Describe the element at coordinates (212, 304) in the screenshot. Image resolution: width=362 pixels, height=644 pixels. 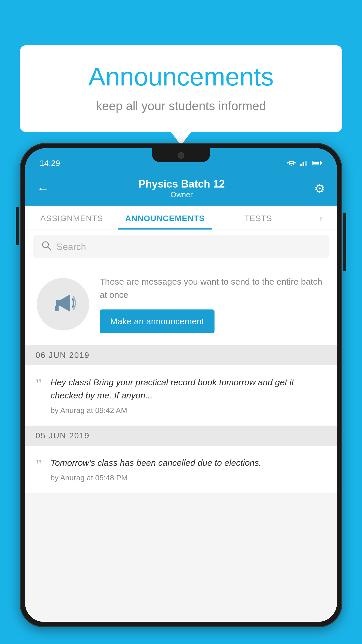
I see `promo-content: These are messages you want to send to t…` at that location.